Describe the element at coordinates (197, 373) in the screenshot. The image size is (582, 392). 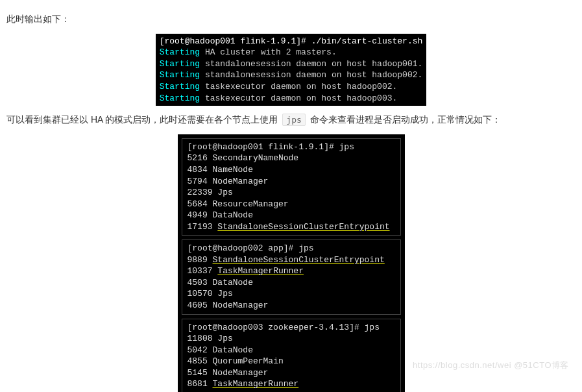
I see `process-pid: 5145` at that location.